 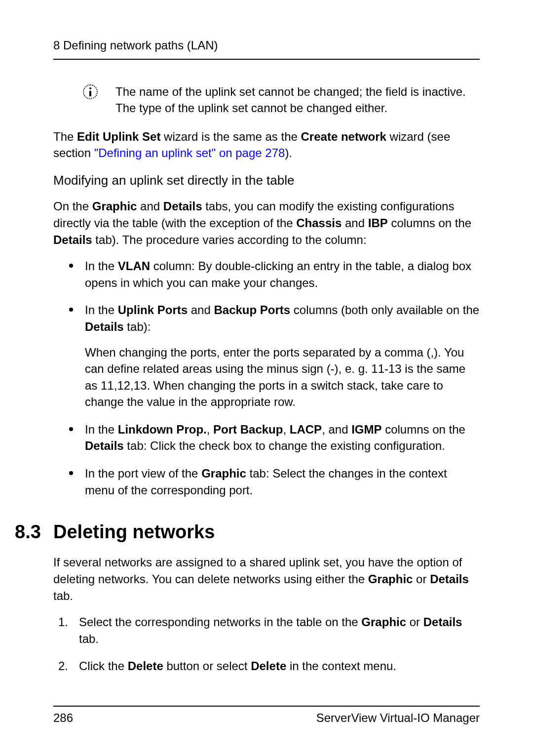 I want to click on info-note: The name of the uplink set cannot be cha…, so click(x=281, y=100).